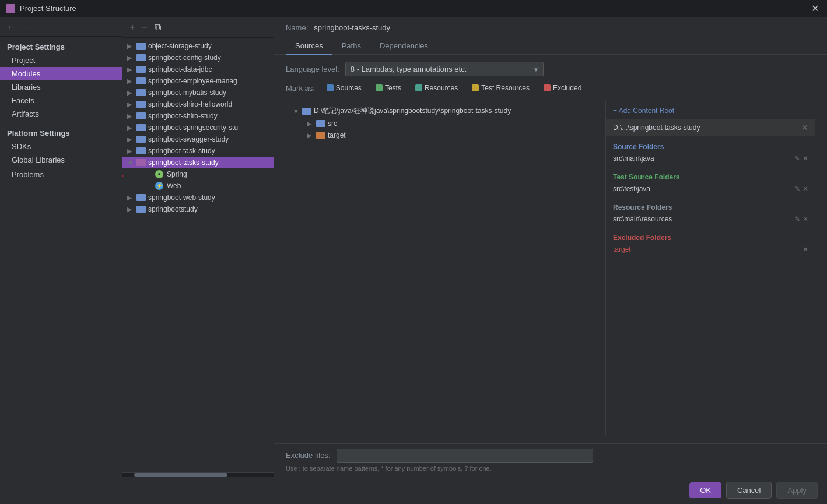 This screenshot has height=504, width=827. What do you see at coordinates (198, 69) in the screenshot?
I see `tree-item: ▶ springboot-data-jdbc` at bounding box center [198, 69].